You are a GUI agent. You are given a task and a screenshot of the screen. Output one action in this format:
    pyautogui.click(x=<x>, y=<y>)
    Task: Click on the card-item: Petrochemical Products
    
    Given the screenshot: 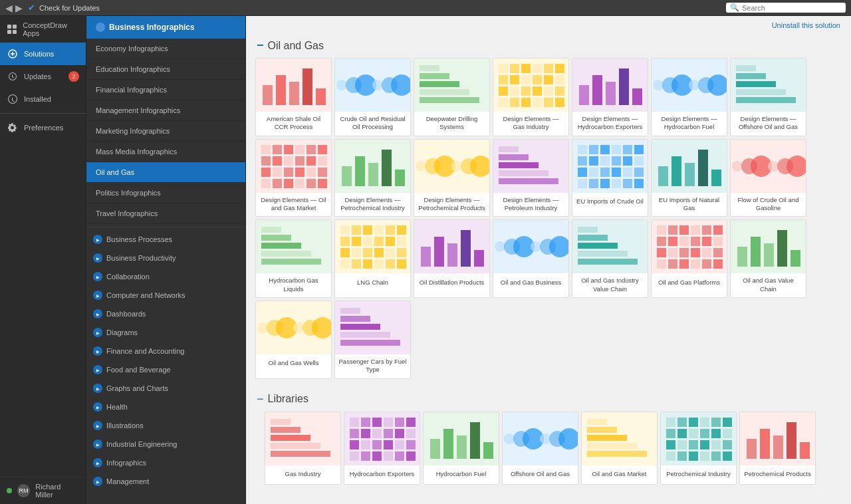 What is the action you would take?
    pyautogui.click(x=778, y=448)
    